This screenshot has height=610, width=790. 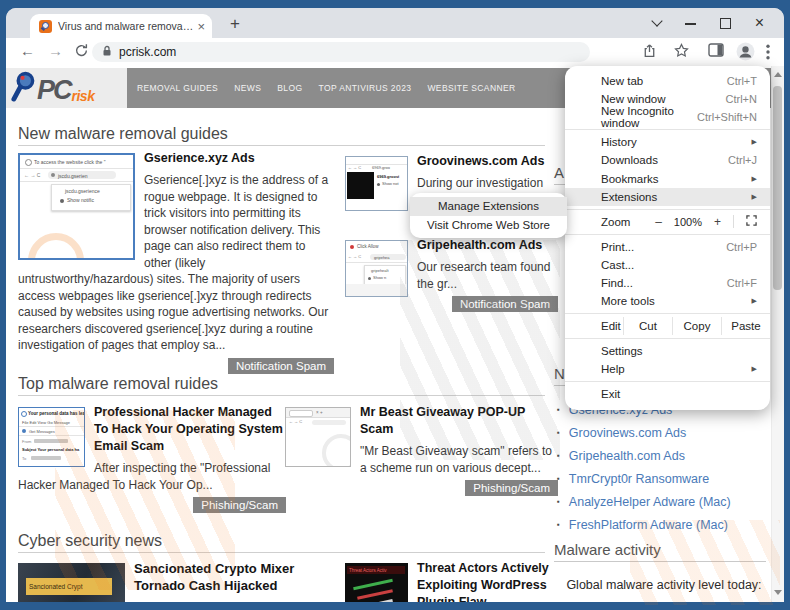 What do you see at coordinates (668, 222) in the screenshot?
I see `menu-item-zoom: Zoom – 100% +` at bounding box center [668, 222].